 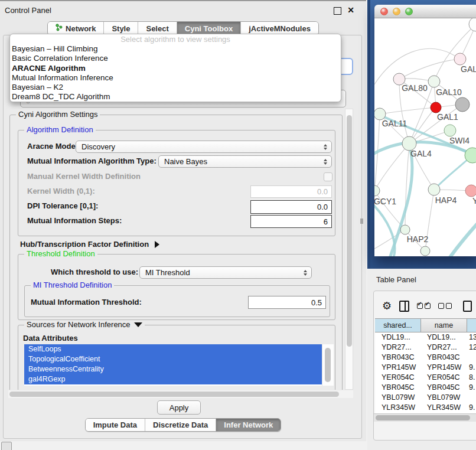 I want to click on table-row: YDL19...YDL19...13, so click(x=425, y=338).